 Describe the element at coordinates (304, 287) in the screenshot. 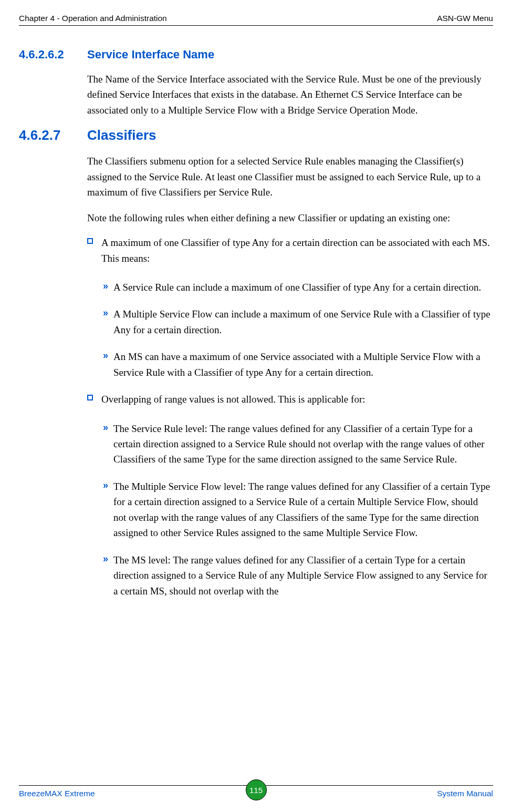

I see `sub-text: A Service Rule can include a maximum of …` at that location.